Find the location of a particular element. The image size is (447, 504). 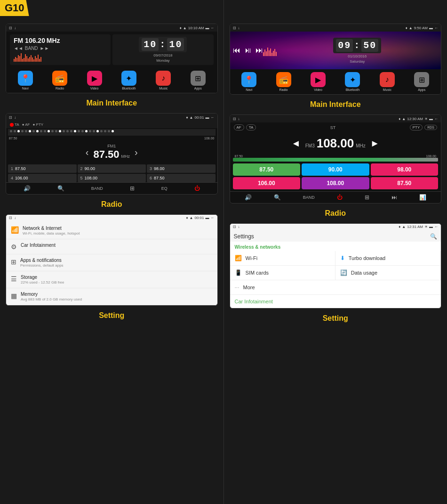

apps-title: Apps & notifications is located at coordinates (42, 260).